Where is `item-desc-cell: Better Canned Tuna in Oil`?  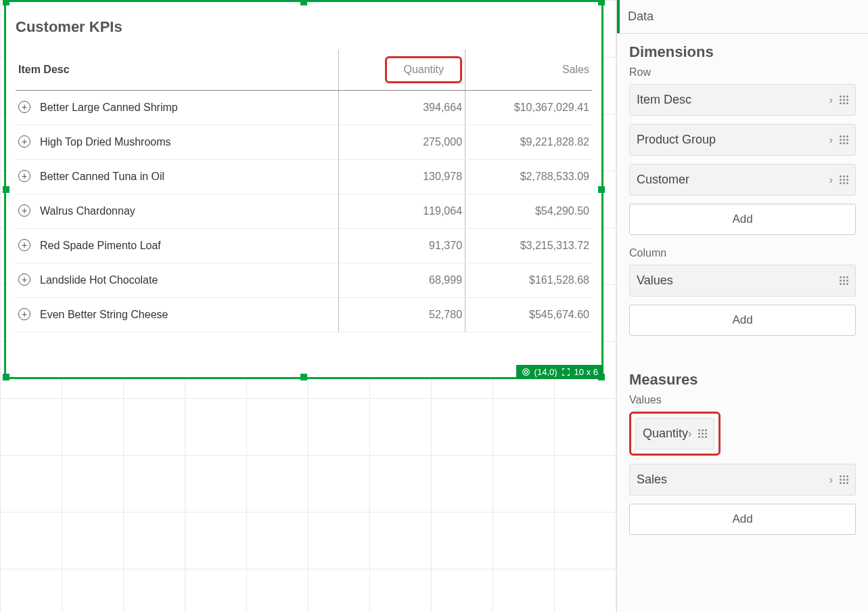
item-desc-cell: Better Canned Tuna in Oil is located at coordinates (102, 176).